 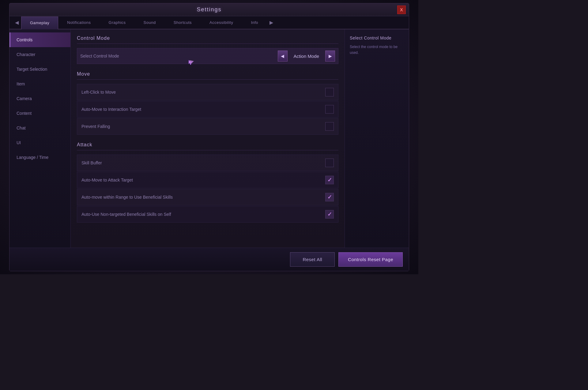 I want to click on title-bar: Settings X, so click(x=209, y=10).